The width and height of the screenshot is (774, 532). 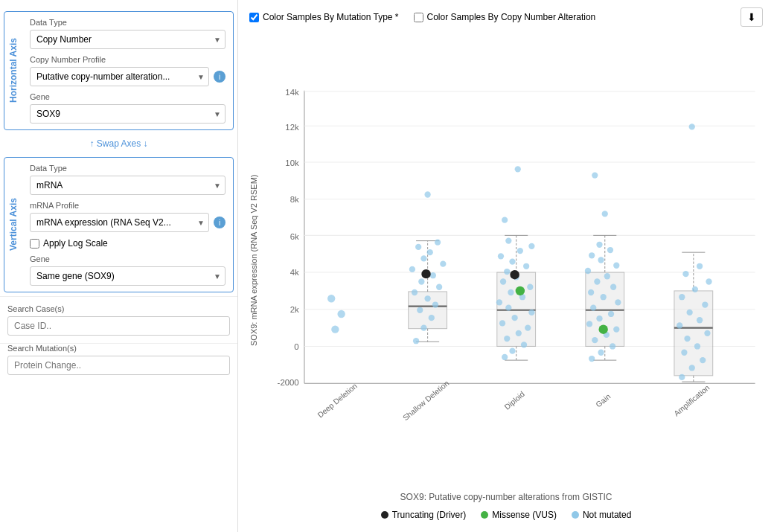 I want to click on search-mutations-input, so click(x=119, y=365).